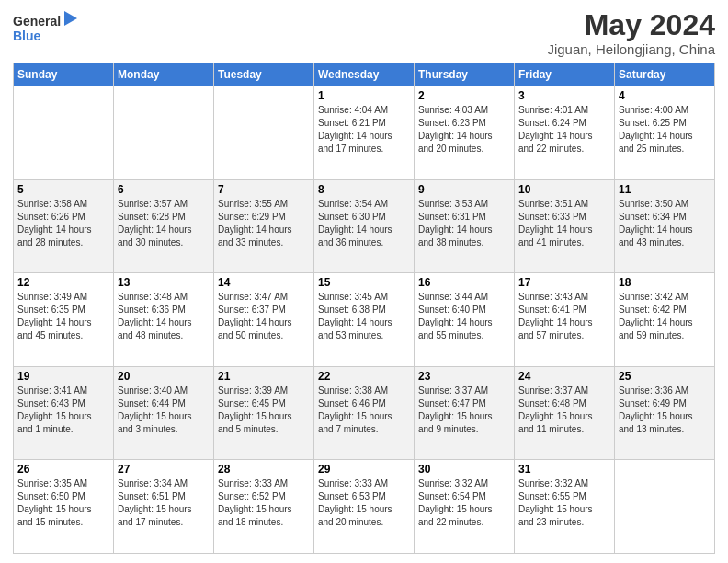 The image size is (728, 563). What do you see at coordinates (64, 507) in the screenshot?
I see `calendar-cell: 26Sunrise: 3:35 AM Sunset: 6:50 PM Dayli…` at bounding box center [64, 507].